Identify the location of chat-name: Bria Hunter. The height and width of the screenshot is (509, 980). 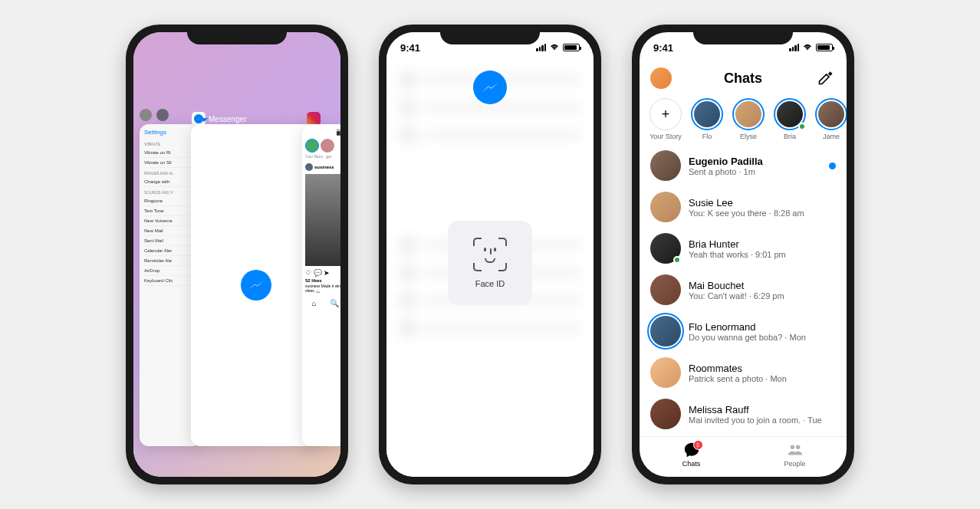
(762, 244).